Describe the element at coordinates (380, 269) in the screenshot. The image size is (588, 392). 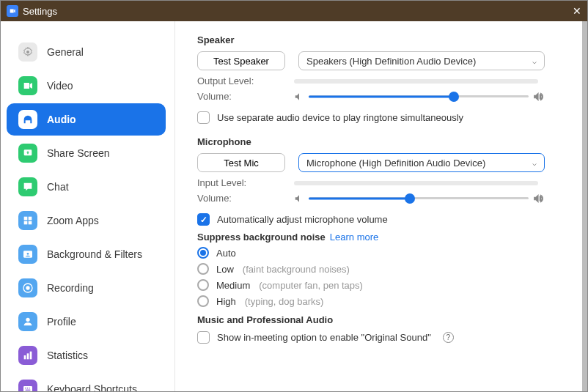
I see `noise-option-low: Low(faint background noises)` at that location.